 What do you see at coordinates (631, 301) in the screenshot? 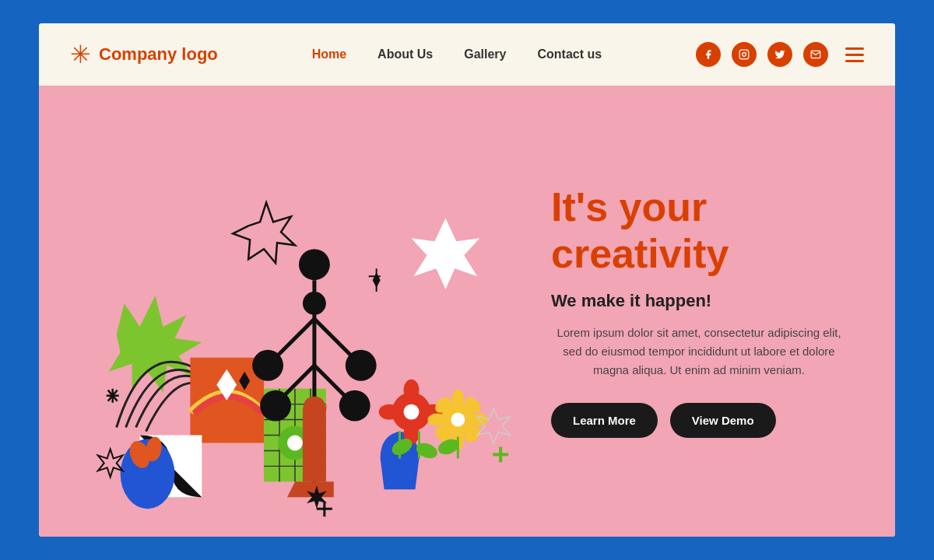
I see `hero-subtitle: We make it happen!` at bounding box center [631, 301].